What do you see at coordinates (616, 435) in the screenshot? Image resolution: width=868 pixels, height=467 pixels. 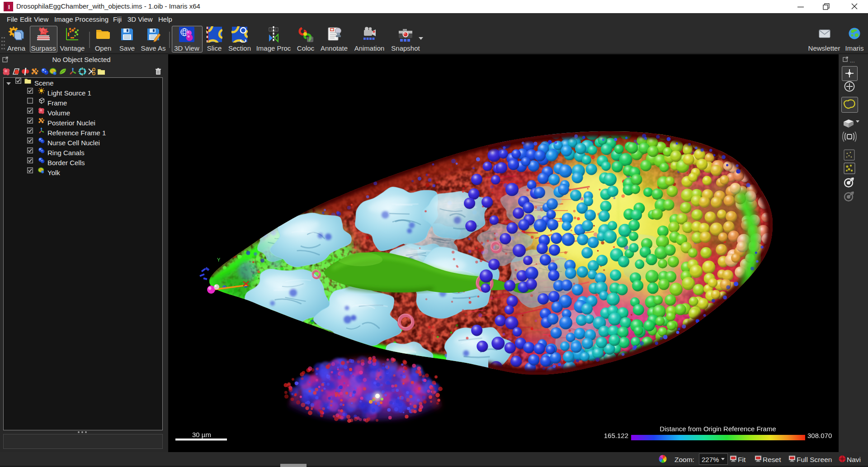 I see `svg-text: 165.122` at bounding box center [616, 435].